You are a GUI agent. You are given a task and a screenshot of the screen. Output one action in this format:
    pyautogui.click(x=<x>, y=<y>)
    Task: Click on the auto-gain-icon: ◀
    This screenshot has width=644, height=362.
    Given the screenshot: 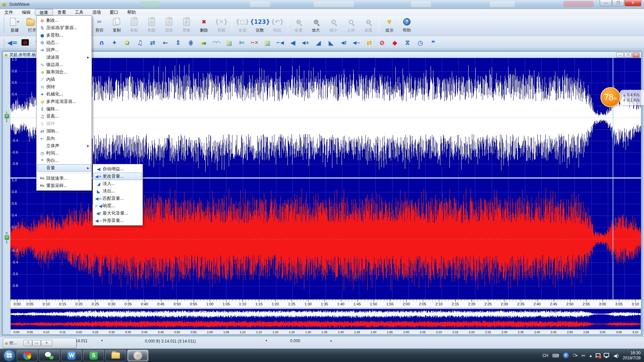 What is the action you would take?
    pyautogui.click(x=293, y=43)
    